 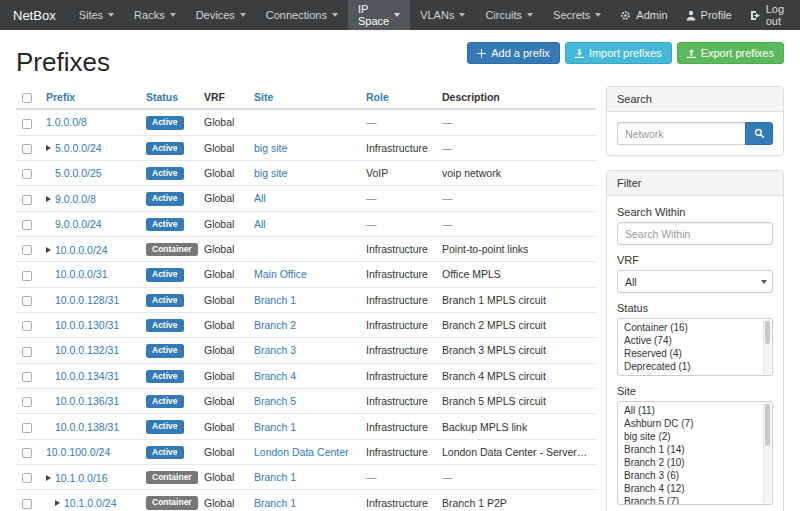 I want to click on prefix-link: 10.0.0.130/31, so click(x=87, y=325).